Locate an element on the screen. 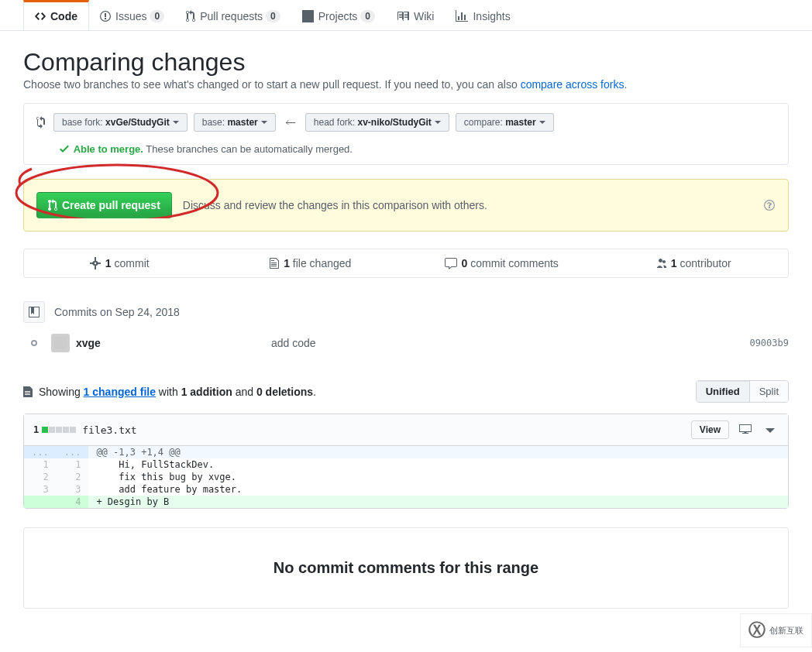  contributors: 1 contributor is located at coordinates (693, 263).